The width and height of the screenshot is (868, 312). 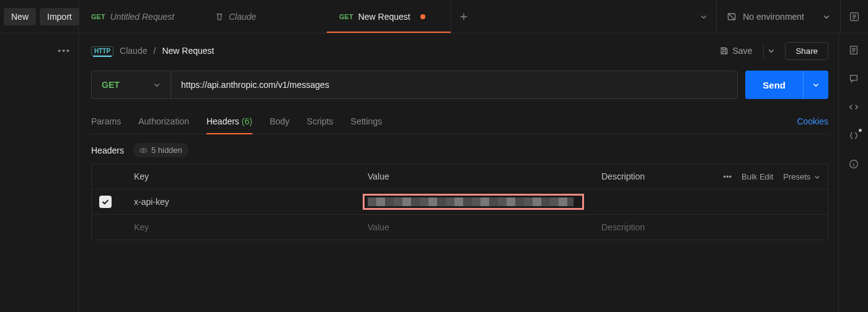 What do you see at coordinates (229, 123) in the screenshot?
I see `tab-headers: Headers (6)` at bounding box center [229, 123].